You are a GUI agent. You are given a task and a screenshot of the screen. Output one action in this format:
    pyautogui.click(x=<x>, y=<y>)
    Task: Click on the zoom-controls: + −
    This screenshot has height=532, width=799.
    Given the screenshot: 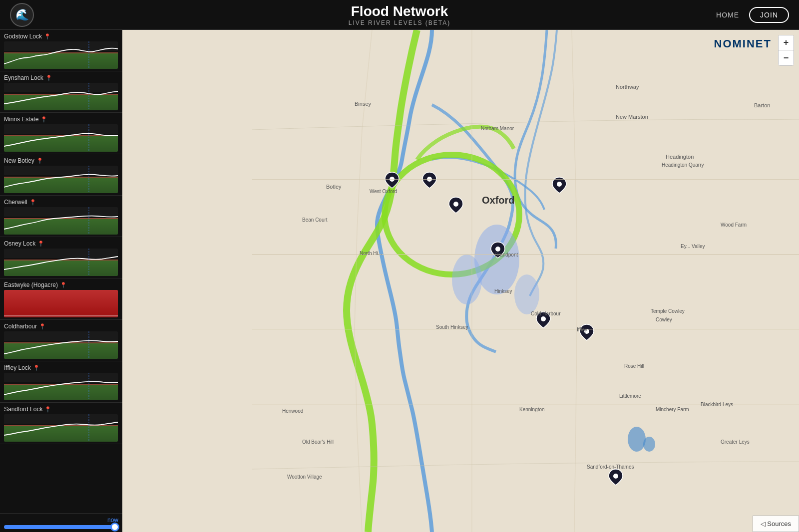 What is the action you would take?
    pyautogui.click(x=786, y=50)
    